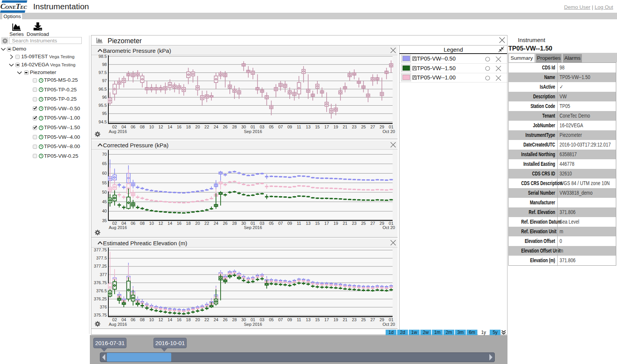 The image size is (617, 364). What do you see at coordinates (105, 211) in the screenshot?
I see `svg-text: 40` at bounding box center [105, 211].